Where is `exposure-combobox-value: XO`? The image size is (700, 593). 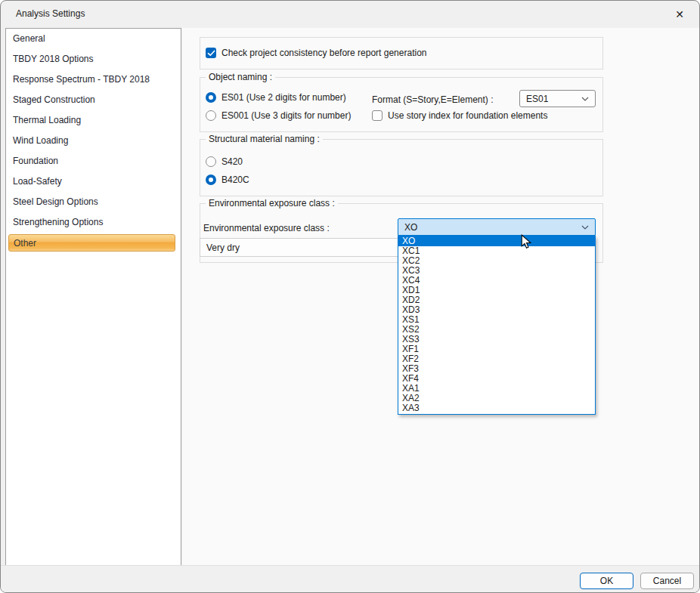
exposure-combobox-value: XO is located at coordinates (411, 227).